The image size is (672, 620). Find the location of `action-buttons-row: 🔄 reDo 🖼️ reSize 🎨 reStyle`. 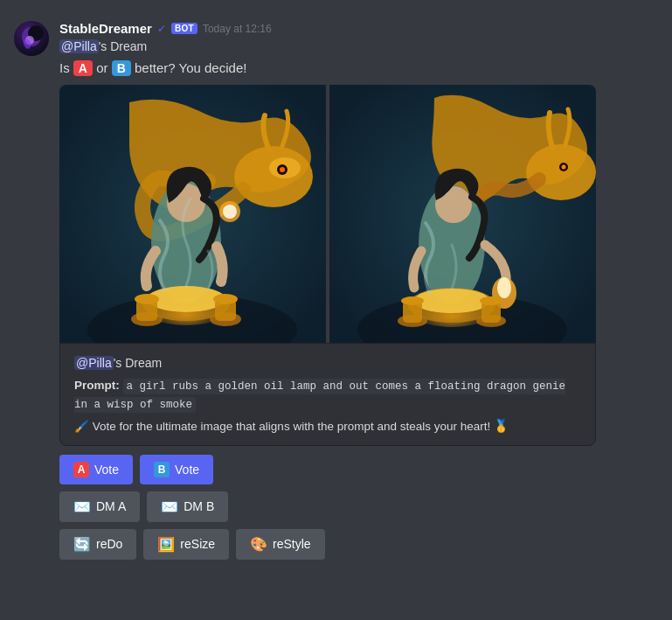

action-buttons-row: 🔄 reDo 🖼️ reSize 🎨 reStyle is located at coordinates (358, 544).